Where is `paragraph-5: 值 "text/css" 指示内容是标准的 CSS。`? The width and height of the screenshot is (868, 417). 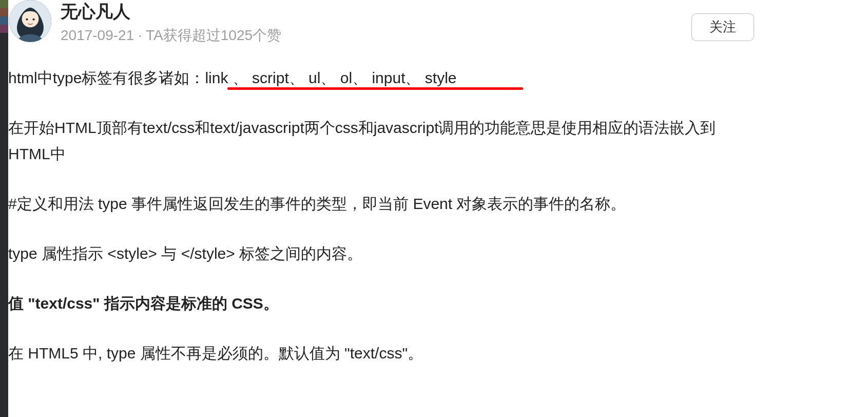 paragraph-5: 值 "text/css" 指示内容是标准的 CSS。 is located at coordinates (381, 303).